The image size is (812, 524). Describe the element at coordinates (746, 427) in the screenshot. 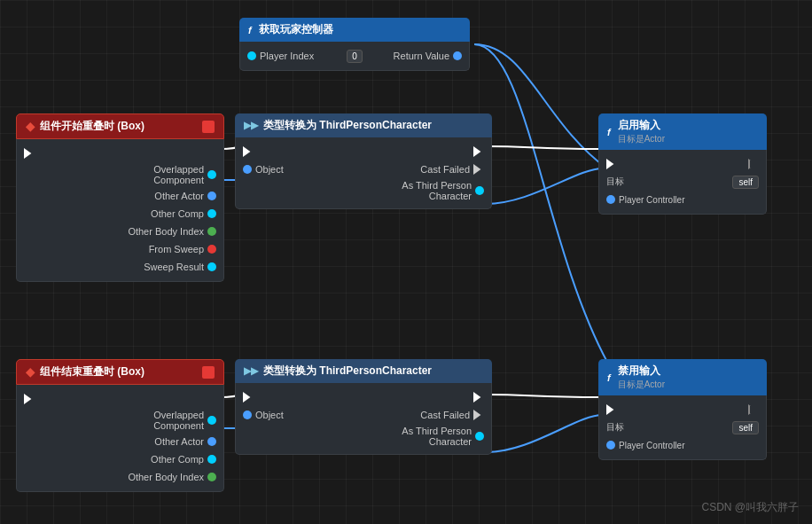

I see `disable-target-value: self` at that location.